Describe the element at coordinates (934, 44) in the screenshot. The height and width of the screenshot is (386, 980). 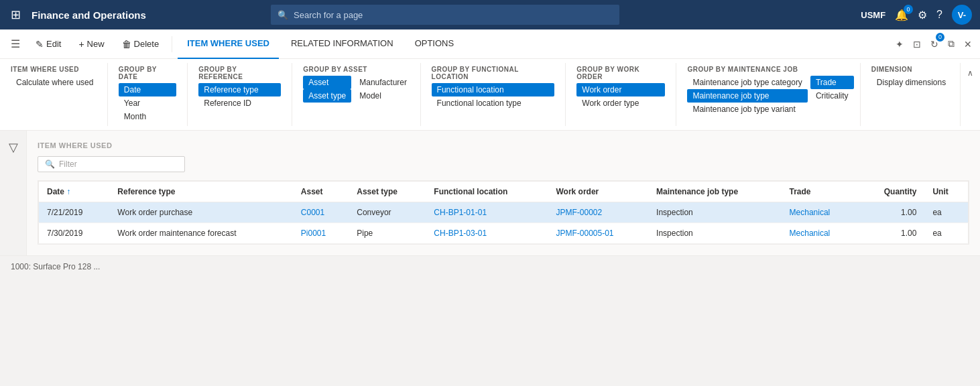
I see `refresh-icon: ↻ 0` at that location.